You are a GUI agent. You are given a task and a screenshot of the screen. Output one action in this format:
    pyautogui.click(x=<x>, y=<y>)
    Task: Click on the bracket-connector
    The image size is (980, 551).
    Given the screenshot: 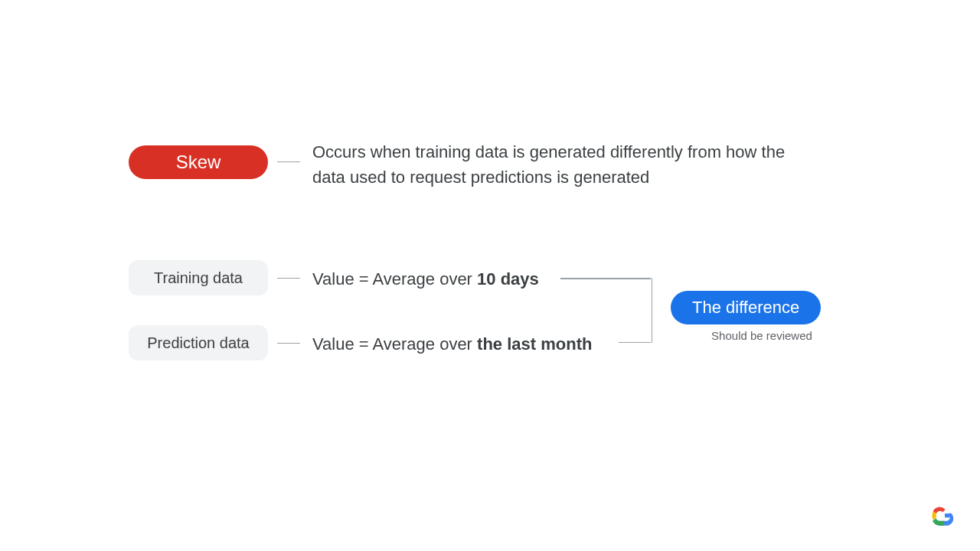 What is the action you would take?
    pyautogui.click(x=606, y=311)
    